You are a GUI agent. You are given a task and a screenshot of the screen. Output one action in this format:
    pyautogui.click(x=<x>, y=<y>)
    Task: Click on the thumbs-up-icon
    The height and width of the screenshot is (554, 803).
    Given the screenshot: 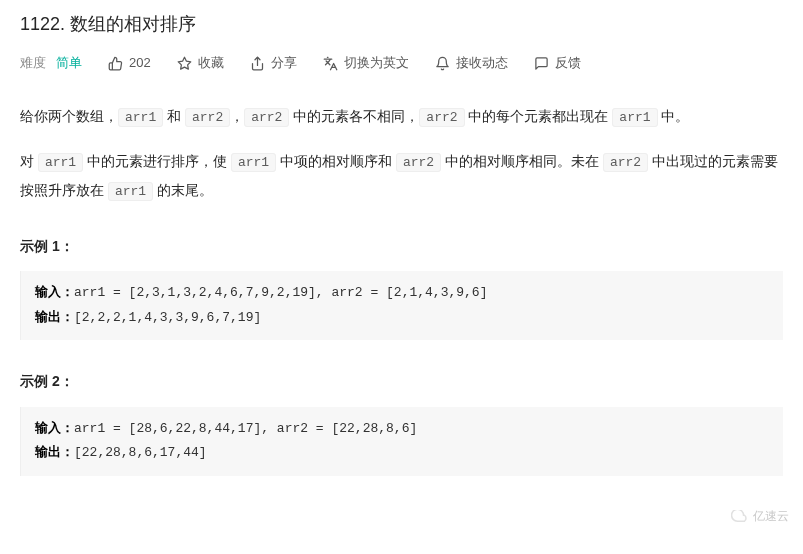 What is the action you would take?
    pyautogui.click(x=116, y=64)
    